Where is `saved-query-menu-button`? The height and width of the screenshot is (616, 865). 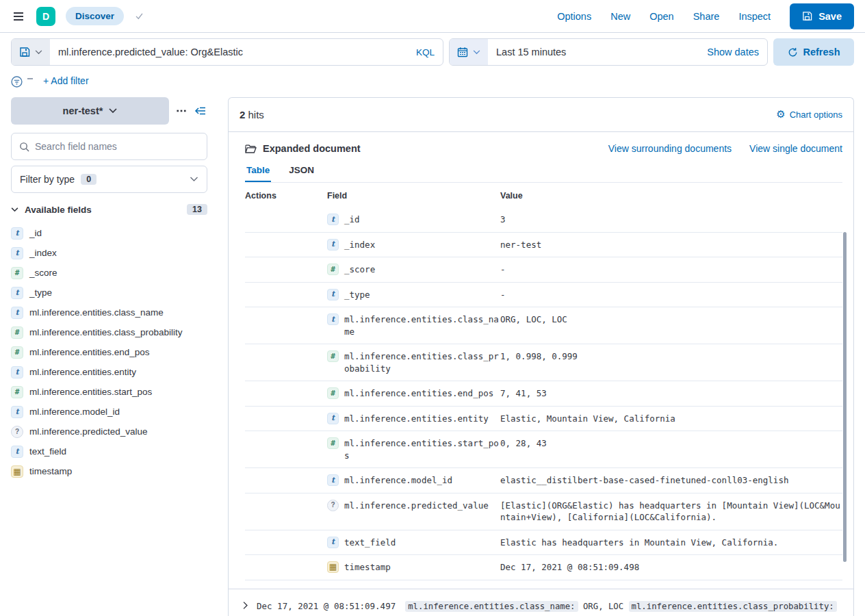
saved-query-menu-button is located at coordinates (31, 52).